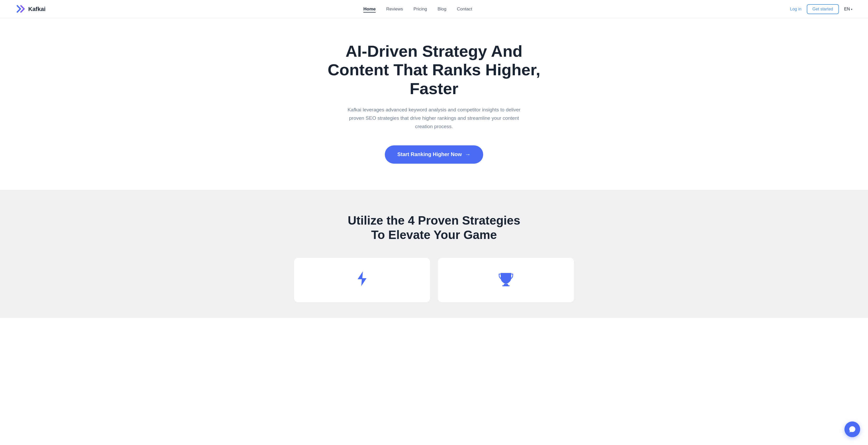 The width and height of the screenshot is (868, 445). What do you see at coordinates (434, 9) in the screenshot?
I see `navbar: Kafkai Home Reviews Pricing Blog Contact…` at bounding box center [434, 9].